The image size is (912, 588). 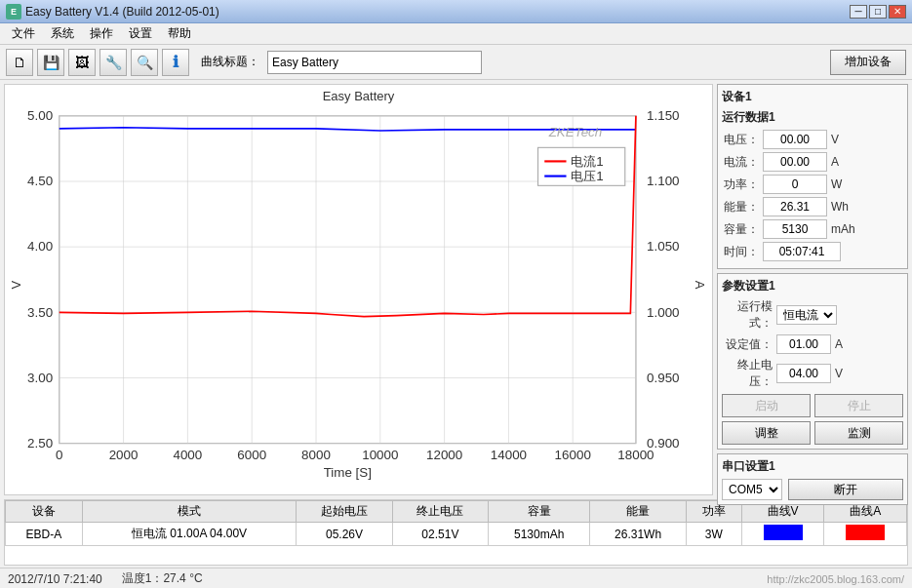 What do you see at coordinates (846, 490) in the screenshot?
I see `com-connect-button: 断开` at bounding box center [846, 490].